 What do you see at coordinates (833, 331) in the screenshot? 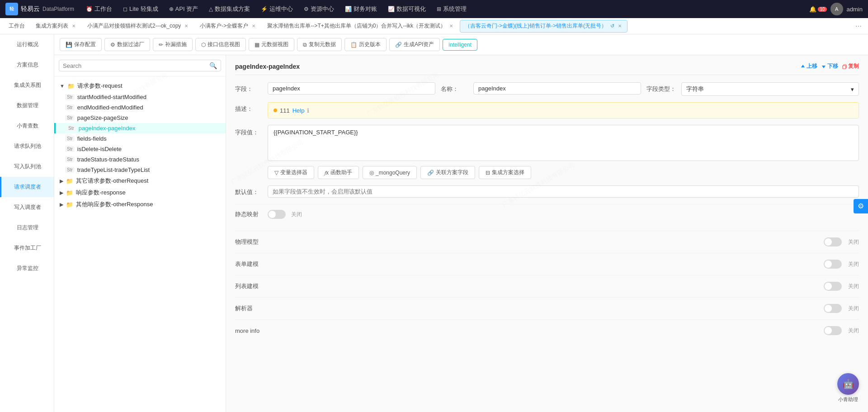
I see `more-info-toggle` at bounding box center [833, 331].